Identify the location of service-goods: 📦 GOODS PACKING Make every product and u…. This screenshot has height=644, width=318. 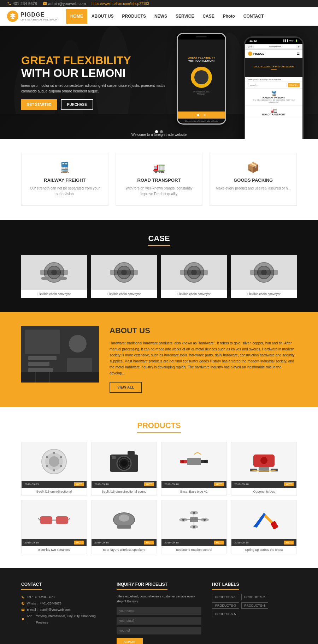
(253, 179).